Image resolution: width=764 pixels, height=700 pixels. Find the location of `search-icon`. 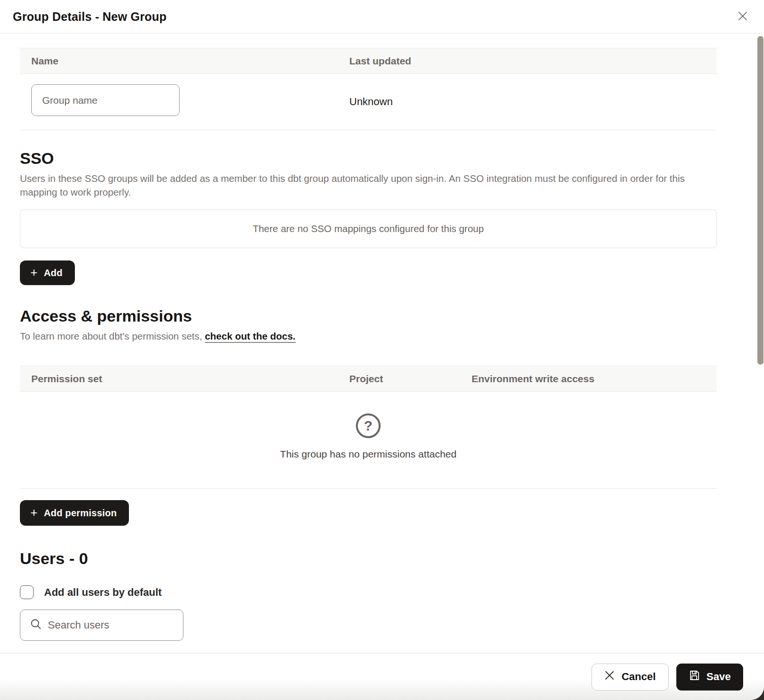

search-icon is located at coordinates (31, 625).